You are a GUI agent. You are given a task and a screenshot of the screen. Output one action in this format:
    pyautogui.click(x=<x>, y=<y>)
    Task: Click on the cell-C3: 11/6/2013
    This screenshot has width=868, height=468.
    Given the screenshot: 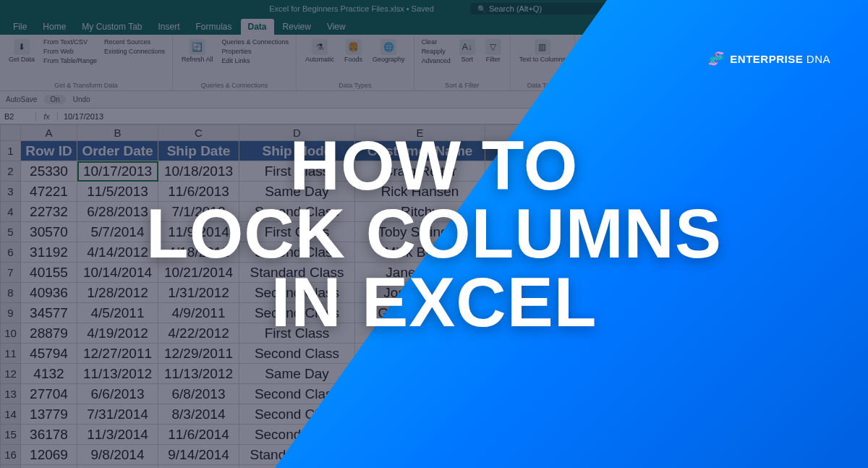 What is the action you would take?
    pyautogui.click(x=199, y=192)
    